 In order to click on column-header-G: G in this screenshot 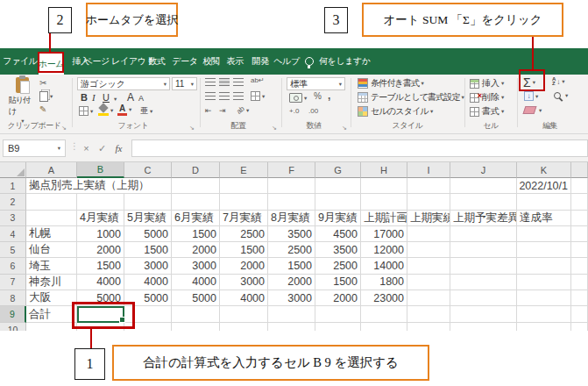, I will do `click(338, 170)`.